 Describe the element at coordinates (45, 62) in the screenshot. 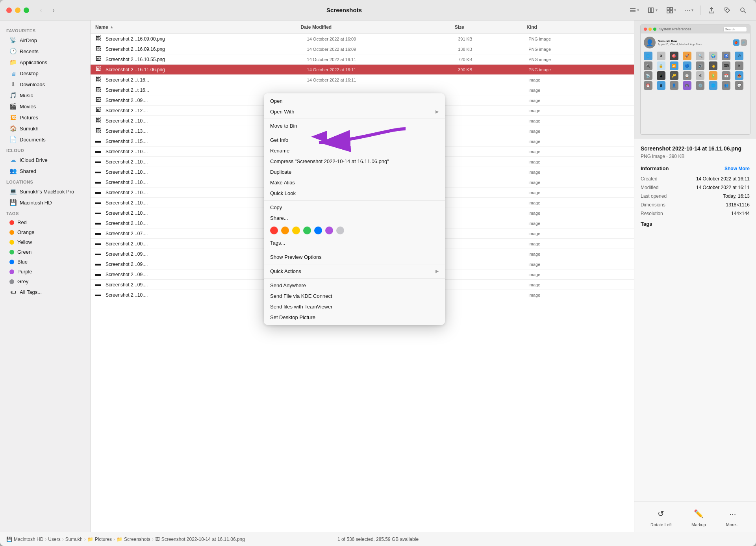

I see `sidebar-item-applications: 📁 Applications` at that location.